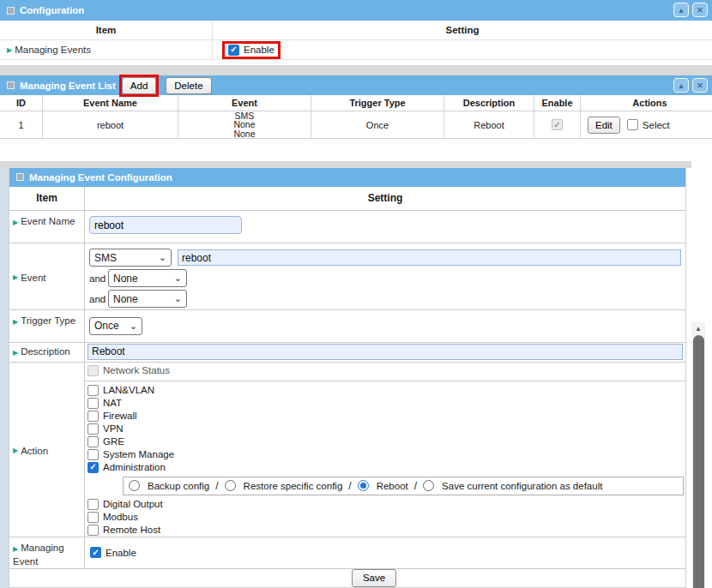  I want to click on select-value: None, so click(125, 299).